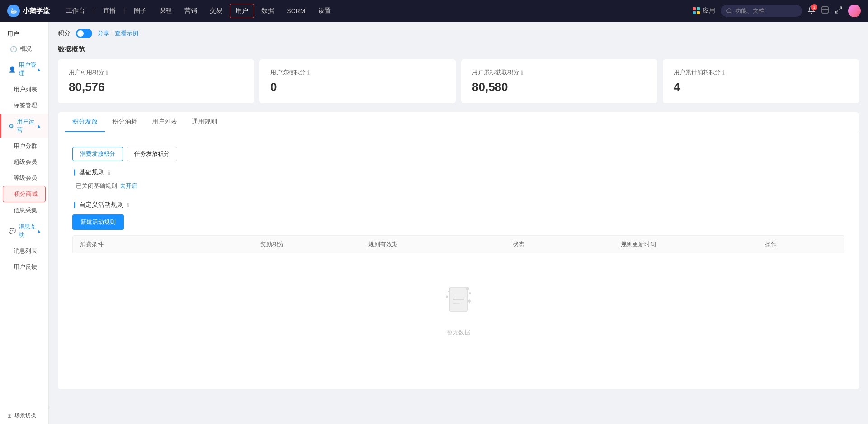 This screenshot has width=868, height=424. What do you see at coordinates (98, 154) in the screenshot?
I see `sub-tab-consume-issue: 消费发放积分` at bounding box center [98, 154].